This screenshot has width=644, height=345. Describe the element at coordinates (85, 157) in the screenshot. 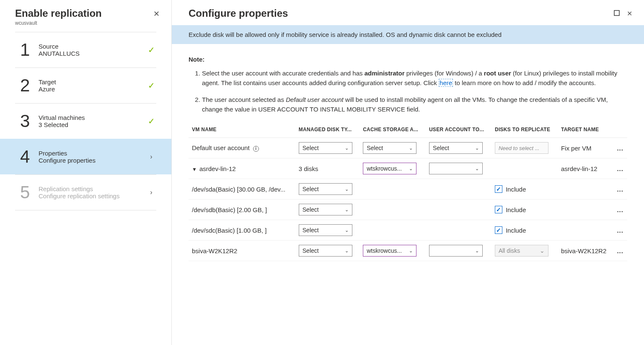

I see `step-properties: 4 Properties Configure properties ›` at that location.